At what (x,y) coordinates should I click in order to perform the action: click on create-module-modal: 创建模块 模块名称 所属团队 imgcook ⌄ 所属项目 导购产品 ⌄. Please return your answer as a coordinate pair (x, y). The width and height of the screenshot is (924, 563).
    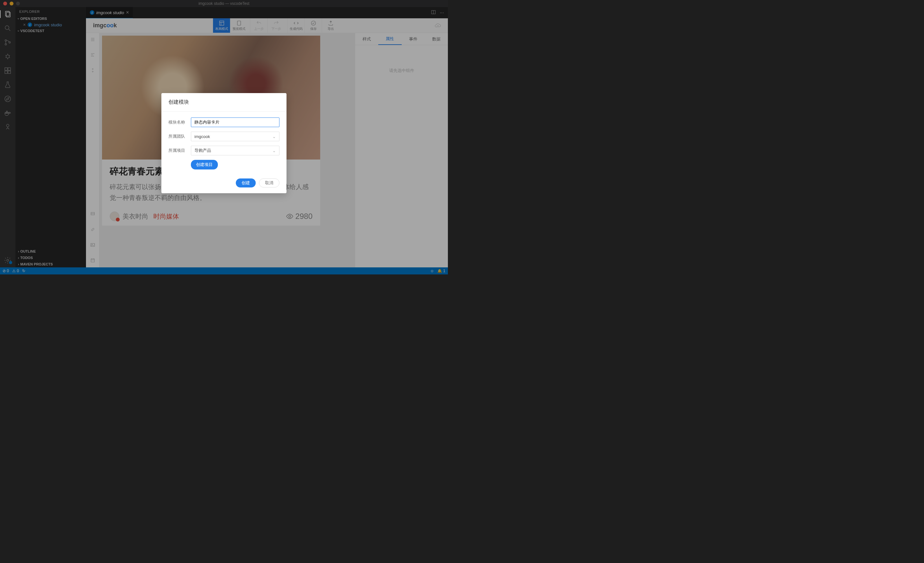
    Looking at the image, I should click on (224, 143).